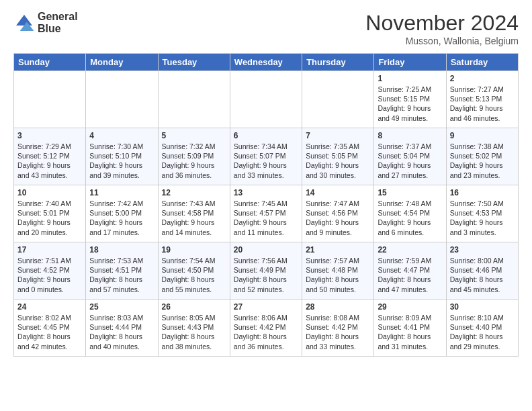 This screenshot has height=411, width=532. Describe the element at coordinates (266, 136) in the screenshot. I see `day-number: 6` at that location.